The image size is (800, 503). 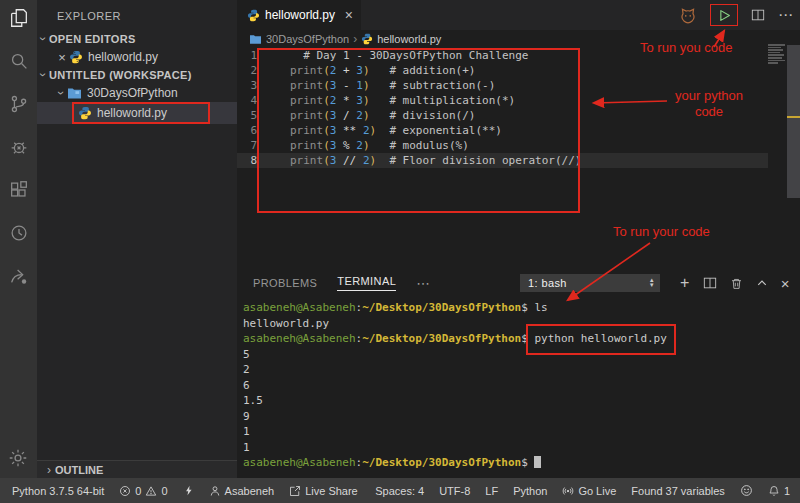 What do you see at coordinates (518, 39) in the screenshot?
I see `breadcrumb: 30DaysOfPython › helloworld.py` at bounding box center [518, 39].